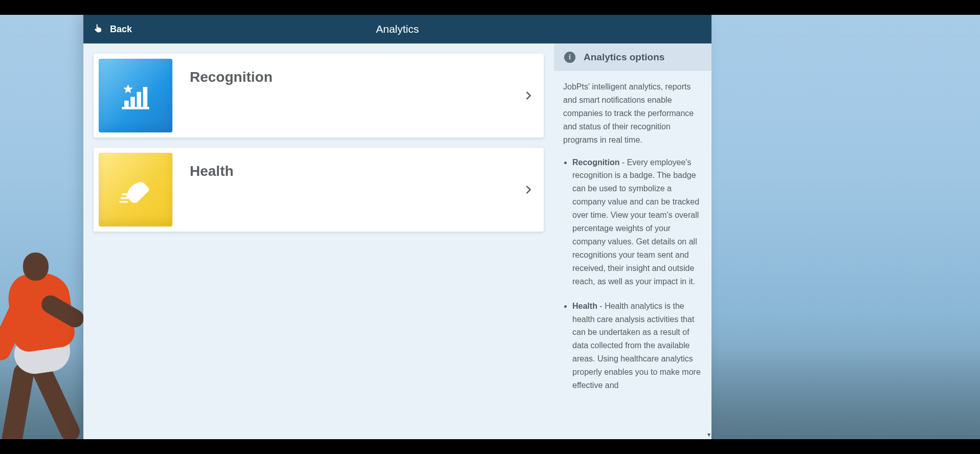  Describe the element at coordinates (633, 241) in the screenshot. I see `sidebar-column: i Analytics options JobPts' intelligent …` at that location.